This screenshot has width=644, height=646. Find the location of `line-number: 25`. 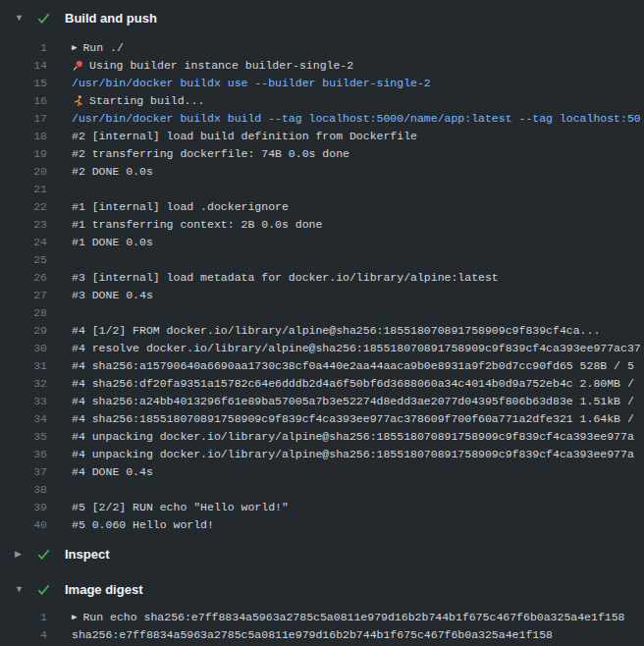

line-number: 25 is located at coordinates (24, 260).